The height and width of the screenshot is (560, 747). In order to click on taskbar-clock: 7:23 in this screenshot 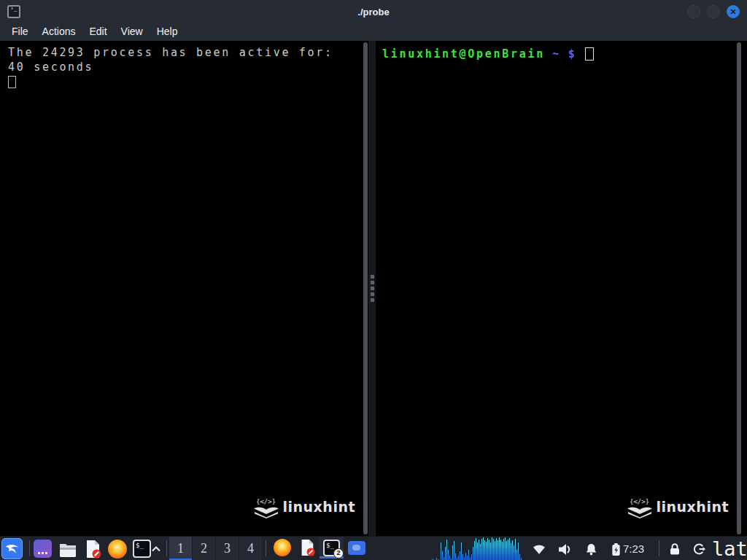, I will do `click(633, 548)`.